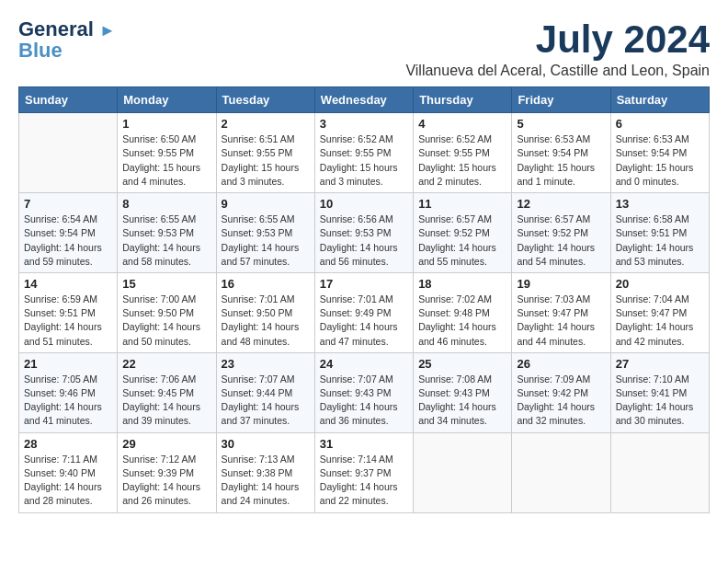 This screenshot has width=728, height=563. I want to click on day-number: 15, so click(166, 283).